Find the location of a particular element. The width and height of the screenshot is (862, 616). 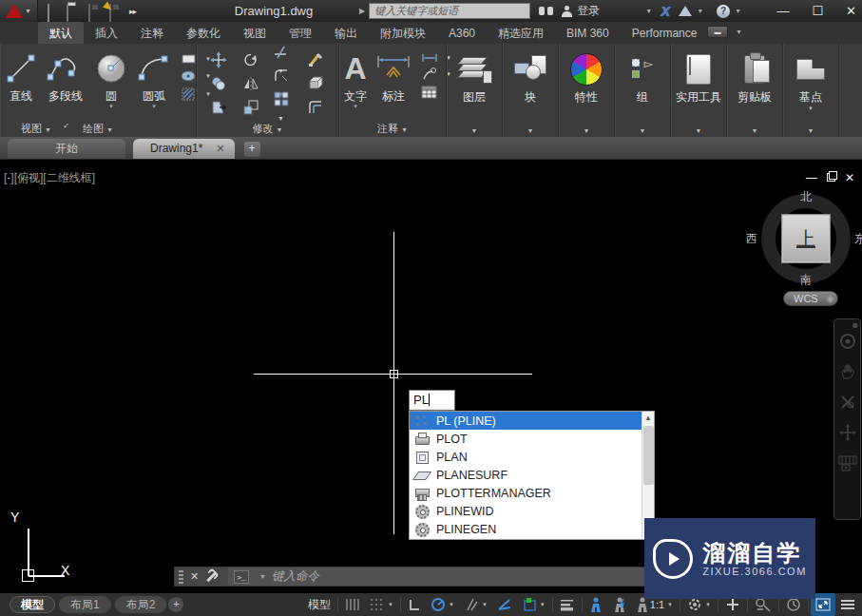

grid-toggle is located at coordinates (353, 605).